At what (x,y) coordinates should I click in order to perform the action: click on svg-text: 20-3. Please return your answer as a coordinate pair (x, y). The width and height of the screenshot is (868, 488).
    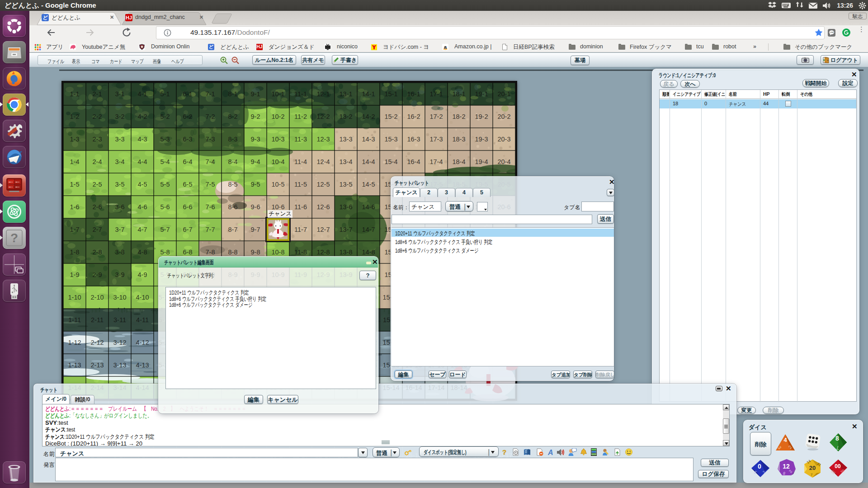
    Looking at the image, I should click on (504, 139).